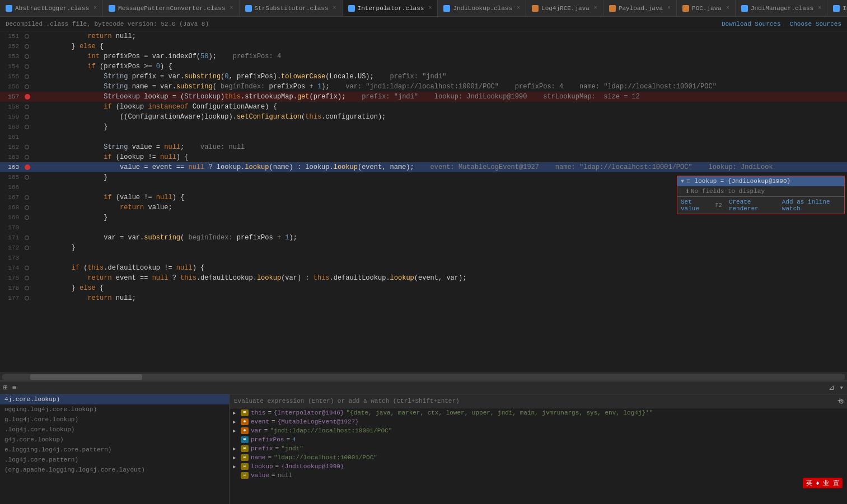 The height and width of the screenshot is (504, 847). I want to click on code-line-177: 177 return null;, so click(423, 298).